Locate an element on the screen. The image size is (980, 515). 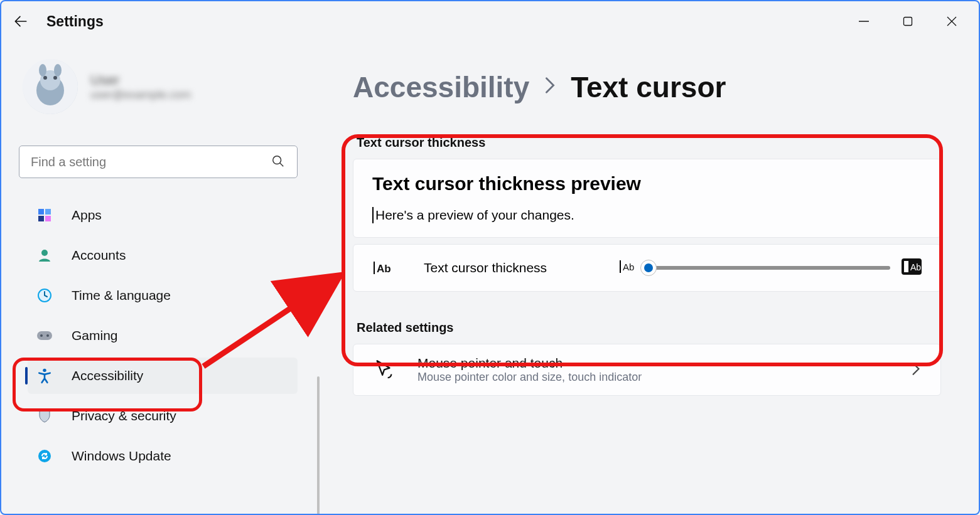
sidebar-item-accessibility: Accessibility is located at coordinates (163, 376).